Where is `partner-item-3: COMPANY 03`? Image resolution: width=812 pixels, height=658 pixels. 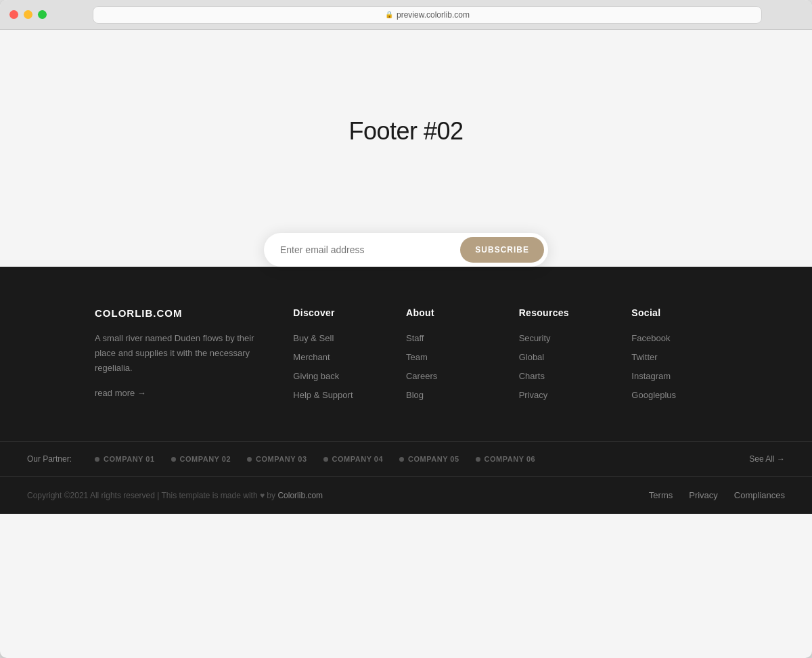 partner-item-3: COMPANY 03 is located at coordinates (277, 459).